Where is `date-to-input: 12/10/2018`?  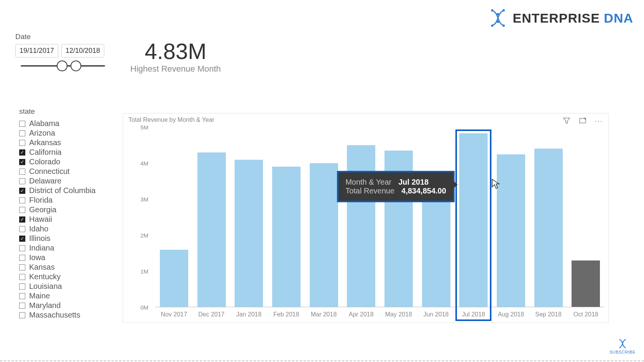 date-to-input: 12/10/2018 is located at coordinates (83, 51).